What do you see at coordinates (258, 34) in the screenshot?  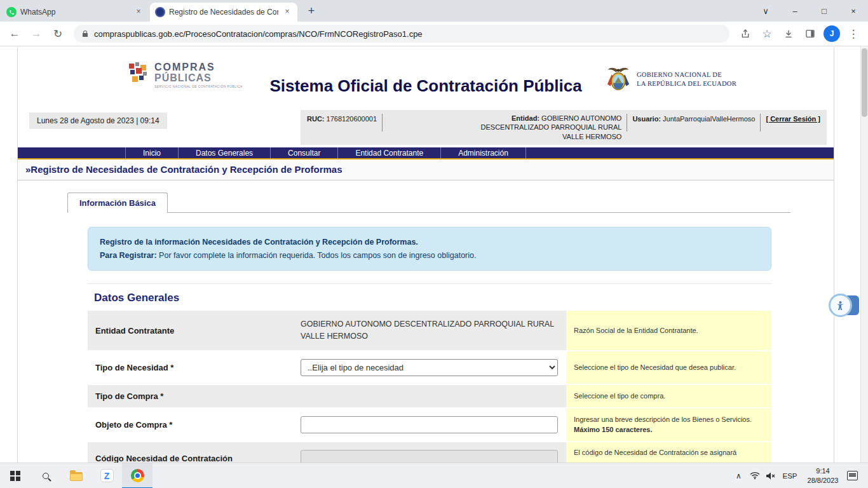 I see `url-text: compraspublicas.gob.ec/ProcesoContrataci…` at bounding box center [258, 34].